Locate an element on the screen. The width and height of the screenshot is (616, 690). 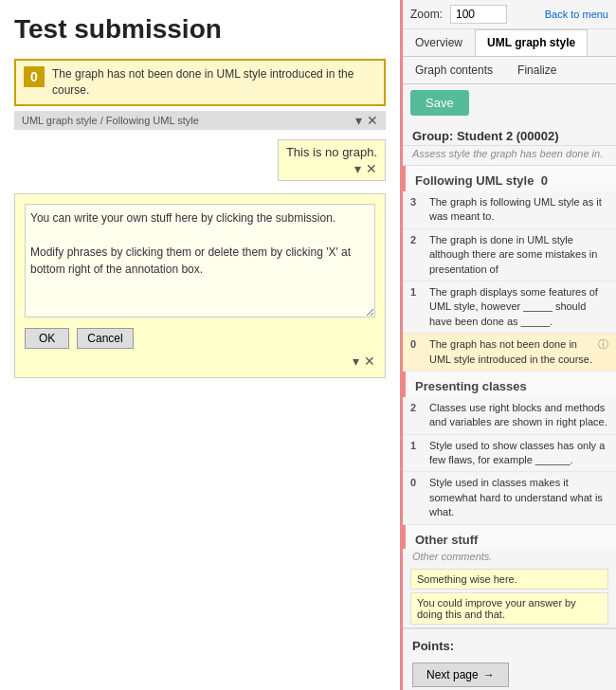
tabs-row-1: Overview UML graph style is located at coordinates (510, 44).